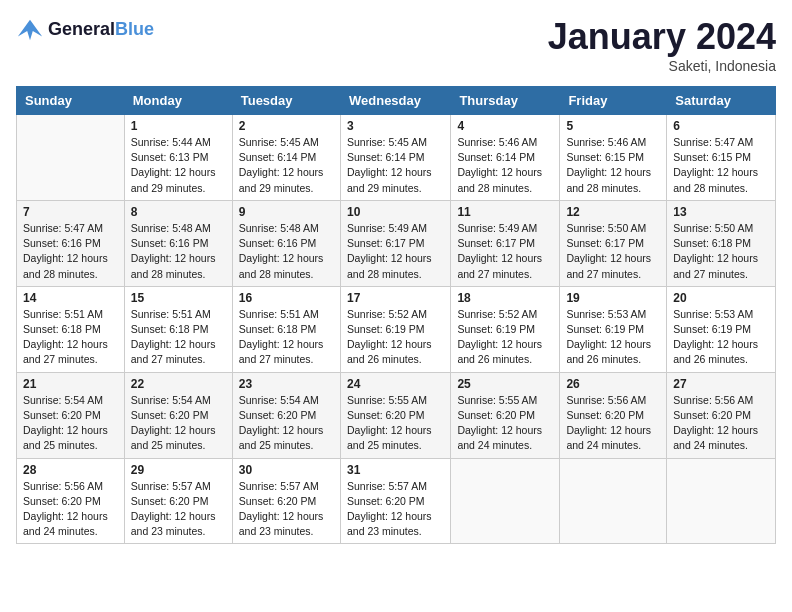  I want to click on day-info: Sunrise: 5:46 AM Sunset: 6:15 PM Dayligh…, so click(613, 166).